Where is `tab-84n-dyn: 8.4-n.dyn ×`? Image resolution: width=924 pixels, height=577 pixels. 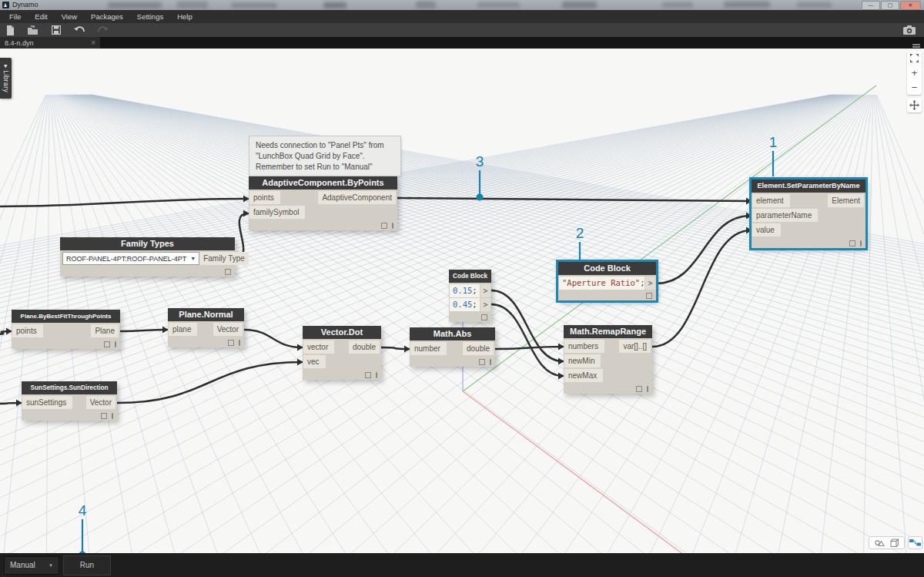 tab-84n-dyn: 8.4-n.dyn × is located at coordinates (50, 43).